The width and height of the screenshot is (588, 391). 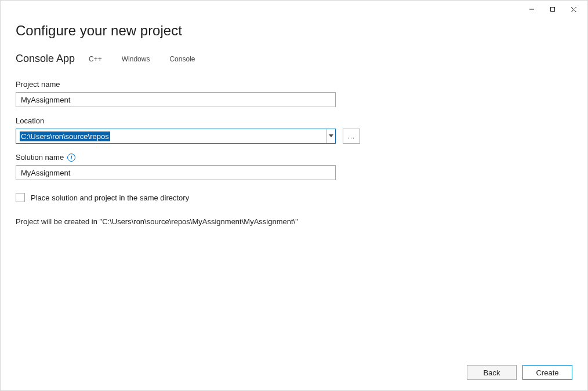 I want to click on location-input: C:\Users\ron\source\repos, so click(x=171, y=136).